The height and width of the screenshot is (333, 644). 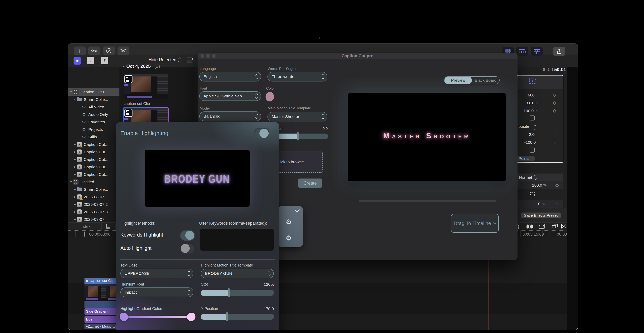 What do you see at coordinates (94, 182) in the screenshot?
I see `sidebar-item-untitled: ▼ ★★★★ Untitled` at bounding box center [94, 182].